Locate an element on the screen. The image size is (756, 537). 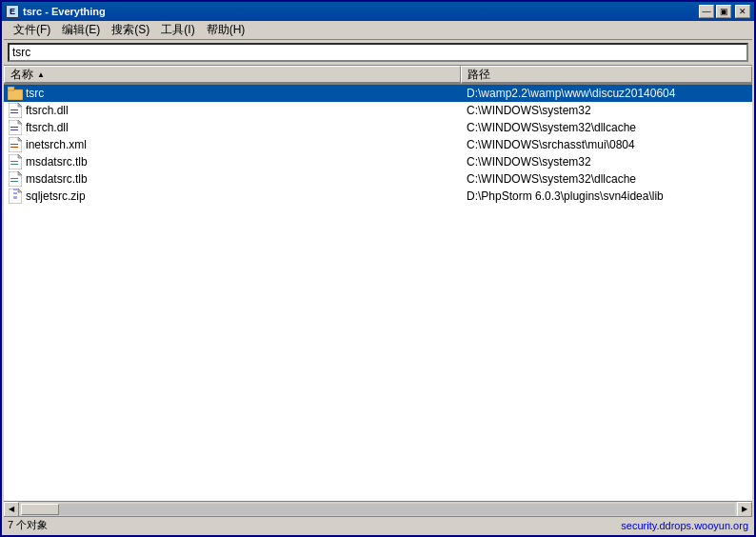
scroll-left-button: ◀ is located at coordinates (11, 509).